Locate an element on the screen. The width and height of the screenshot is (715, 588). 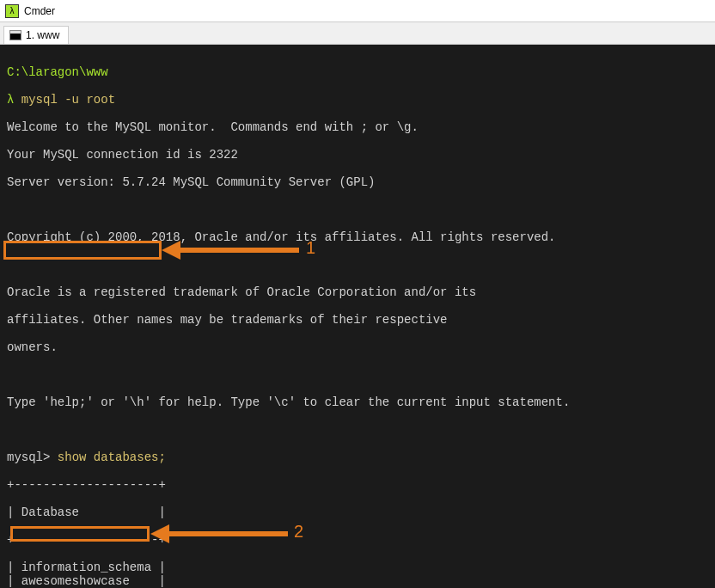
trademark-line-2: affiliates. Other names may be trademark… is located at coordinates (358, 320).